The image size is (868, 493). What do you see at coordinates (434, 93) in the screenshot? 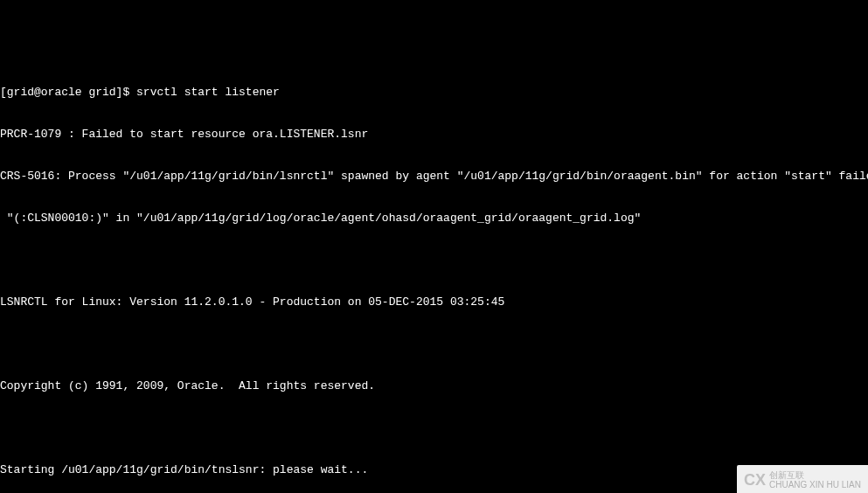
I see `terminal-line: [grid@oracle grid]$ srvctl start listene…` at bounding box center [434, 93].